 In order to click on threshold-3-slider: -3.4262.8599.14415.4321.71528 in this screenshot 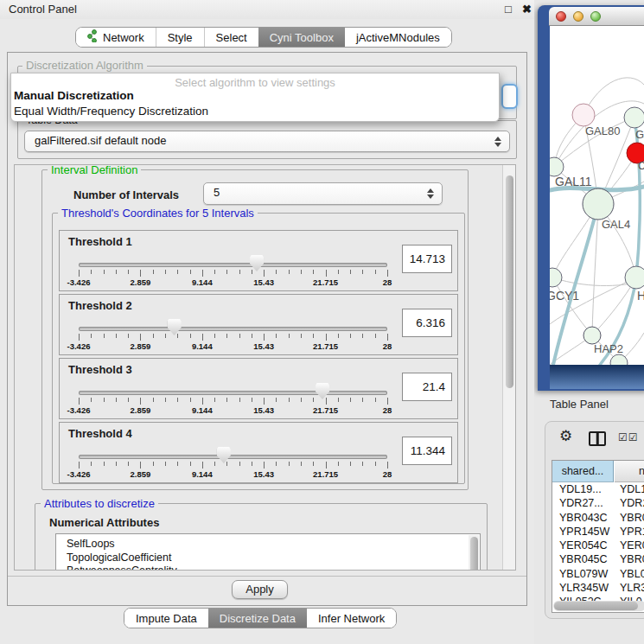, I will do `click(258, 389)`.